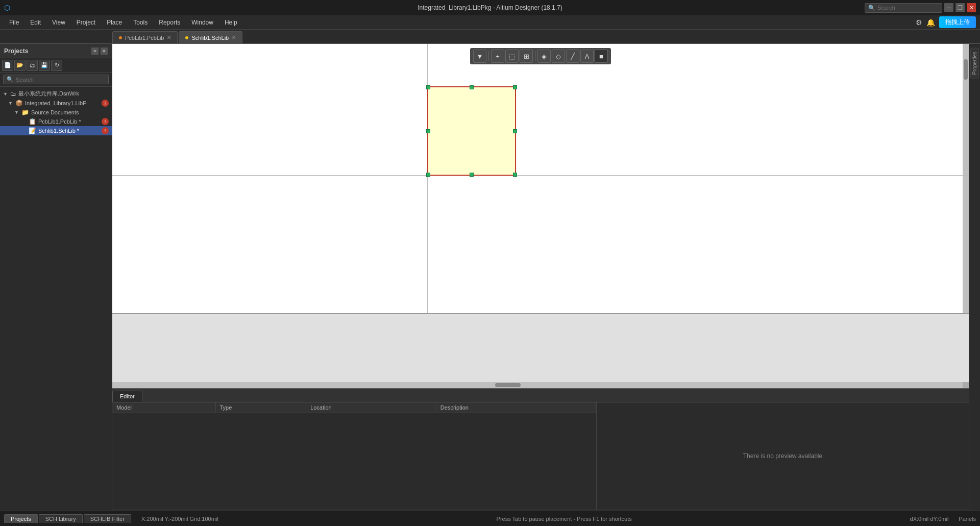  Describe the element at coordinates (872, 8) in the screenshot. I see `title-search-icon: 🔍` at that location.